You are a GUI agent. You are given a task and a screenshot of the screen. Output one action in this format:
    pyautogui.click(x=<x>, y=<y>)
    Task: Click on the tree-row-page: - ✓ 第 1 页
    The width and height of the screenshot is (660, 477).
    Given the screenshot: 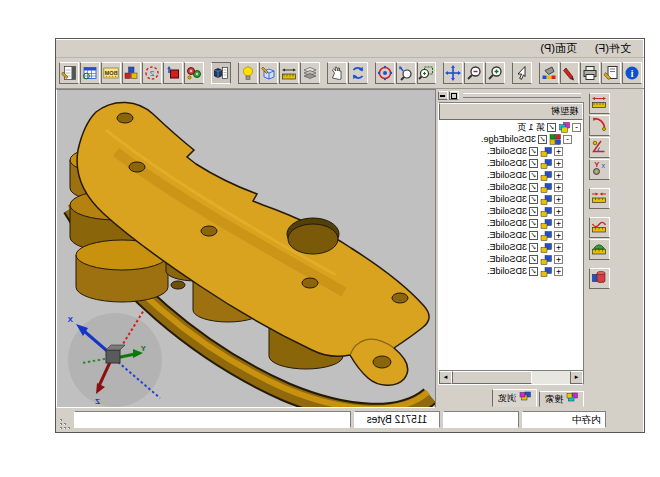 What is the action you would take?
    pyautogui.click(x=511, y=127)
    